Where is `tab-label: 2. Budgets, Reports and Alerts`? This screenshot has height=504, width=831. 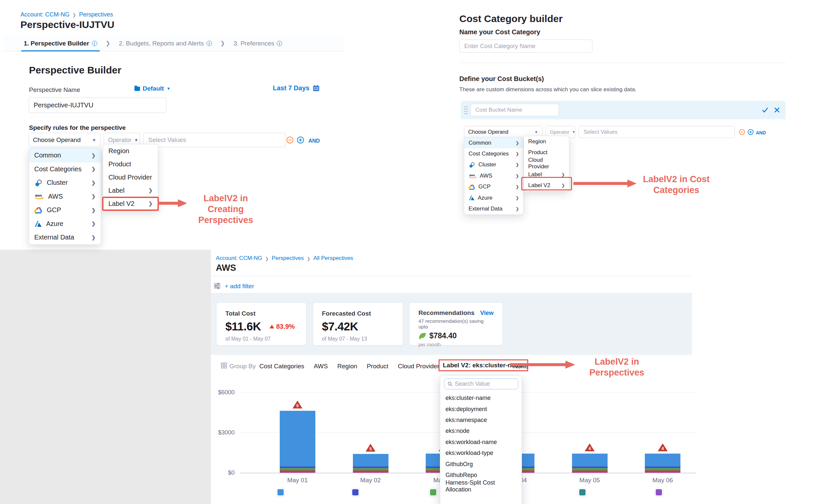 tab-label: 2. Budgets, Reports and Alerts is located at coordinates (162, 43).